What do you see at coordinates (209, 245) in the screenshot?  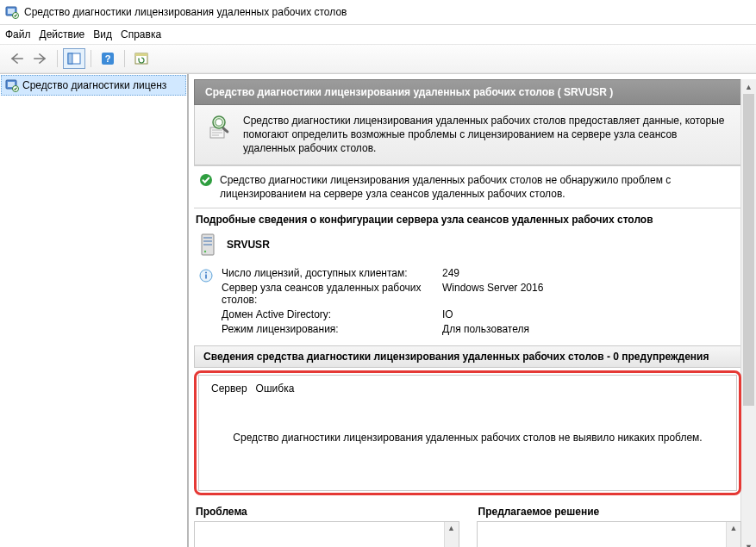 I see `server-icon` at bounding box center [209, 245].